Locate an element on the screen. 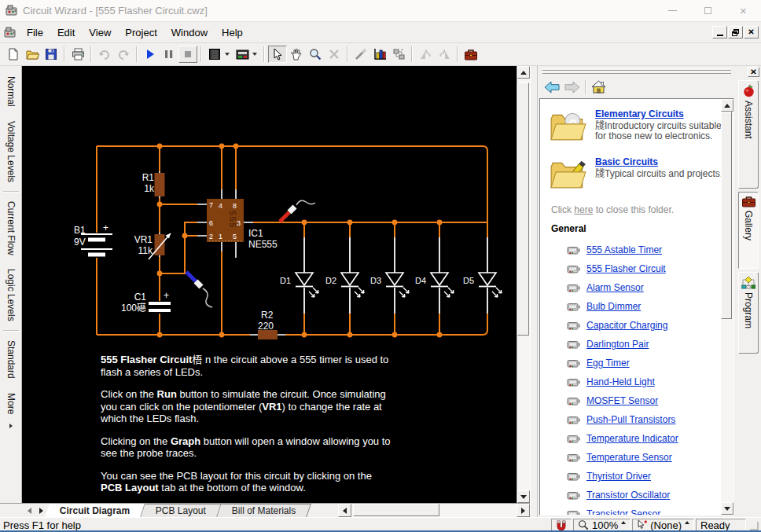  maximize-button is located at coordinates (708, 11).